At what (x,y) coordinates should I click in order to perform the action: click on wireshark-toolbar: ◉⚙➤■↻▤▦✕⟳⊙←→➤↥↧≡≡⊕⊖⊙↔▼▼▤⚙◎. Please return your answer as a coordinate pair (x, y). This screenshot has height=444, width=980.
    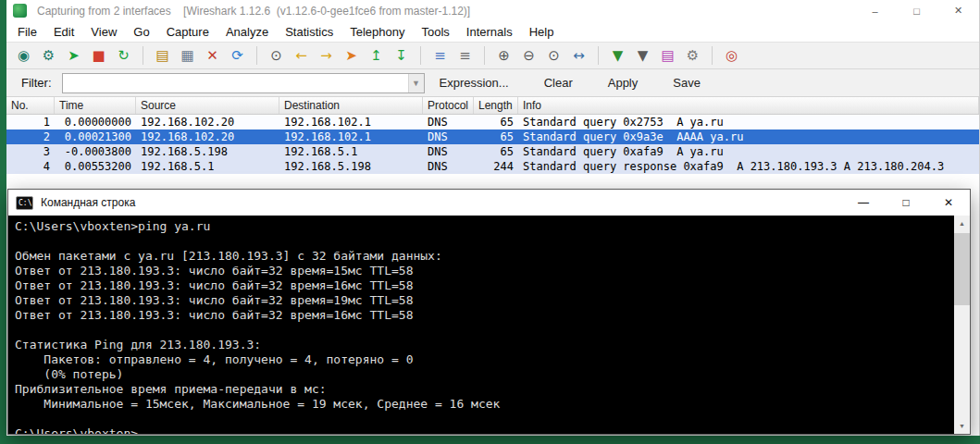
    Looking at the image, I should click on (492, 56).